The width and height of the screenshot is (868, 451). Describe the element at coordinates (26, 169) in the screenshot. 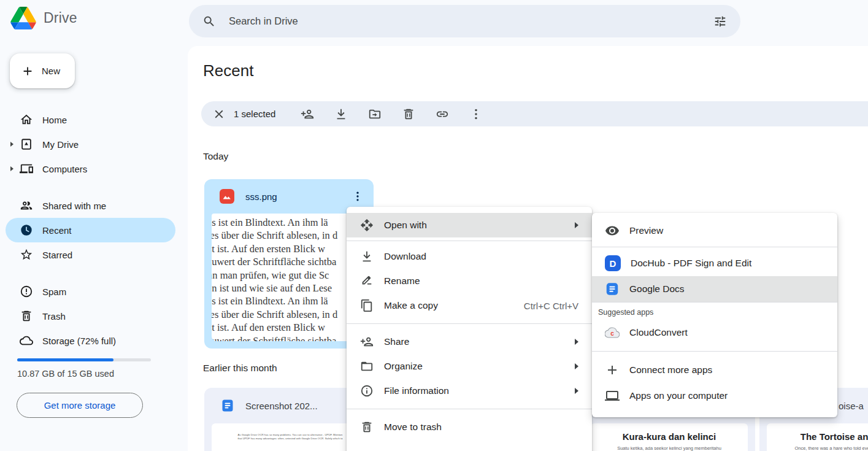

I see `computers-icon` at that location.